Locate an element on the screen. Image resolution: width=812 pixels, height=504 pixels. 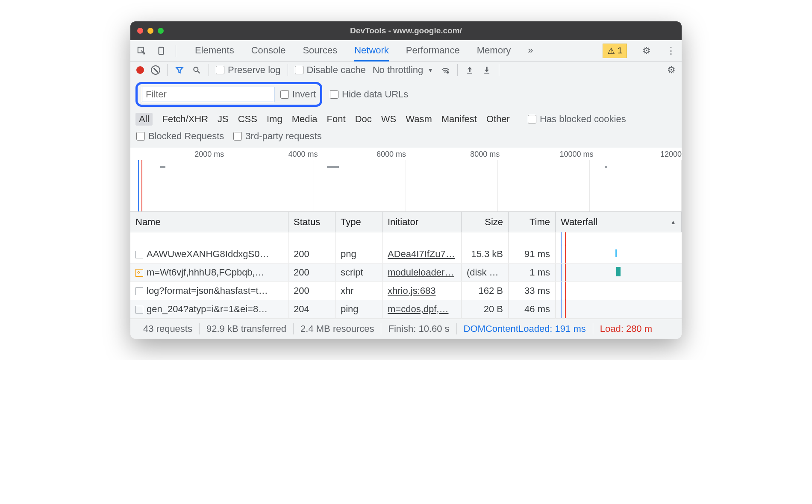
search-icon is located at coordinates (197, 70).